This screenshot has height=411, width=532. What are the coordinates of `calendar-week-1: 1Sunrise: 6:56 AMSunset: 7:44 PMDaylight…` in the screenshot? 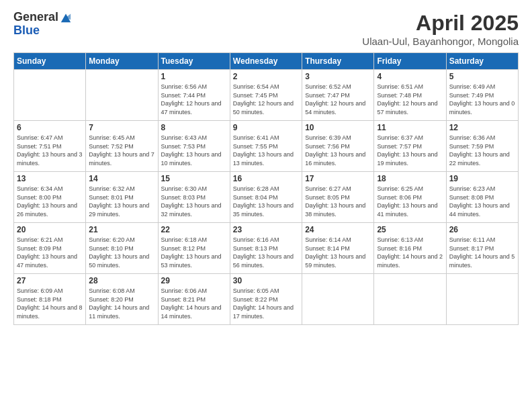 It's located at (266, 95).